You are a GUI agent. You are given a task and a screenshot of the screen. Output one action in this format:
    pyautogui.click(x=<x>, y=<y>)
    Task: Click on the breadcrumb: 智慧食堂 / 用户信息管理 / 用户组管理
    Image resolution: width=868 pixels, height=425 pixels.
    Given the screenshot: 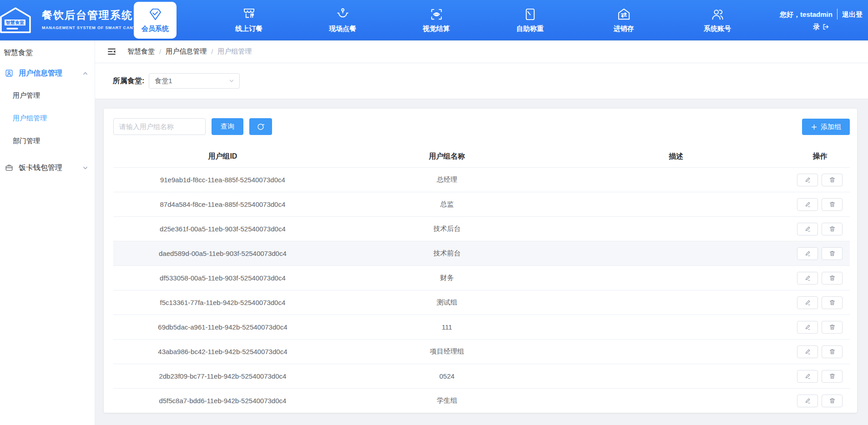 What is the action you would take?
    pyautogui.click(x=189, y=52)
    